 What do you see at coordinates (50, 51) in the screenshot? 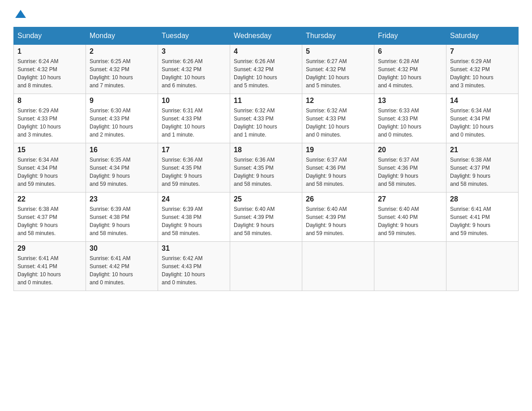
I see `day-number: 1` at bounding box center [50, 51].